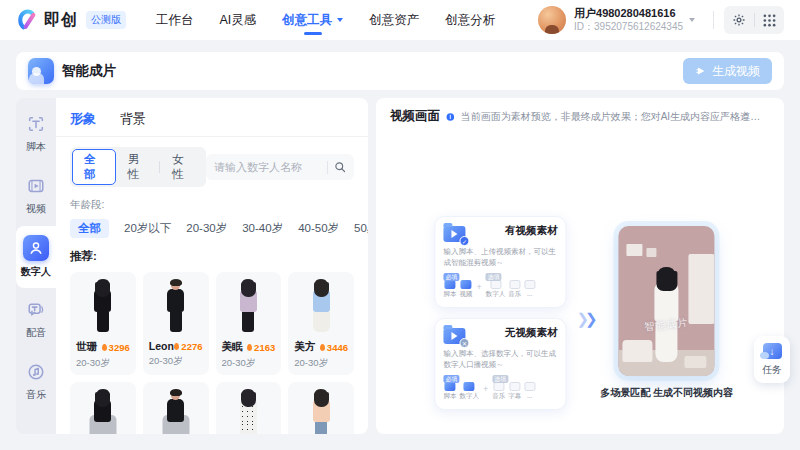  What do you see at coordinates (148, 228) in the screenshot?
I see `age-chip-under-20: 20岁以下` at bounding box center [148, 228].